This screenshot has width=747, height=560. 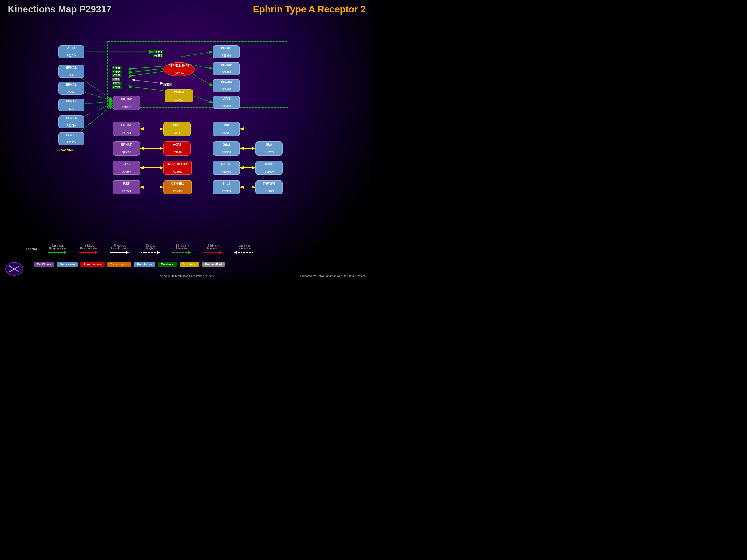 What do you see at coordinates (213, 265) in the screenshot?
I see `type-unclassified: Unclassified` at bounding box center [213, 265].